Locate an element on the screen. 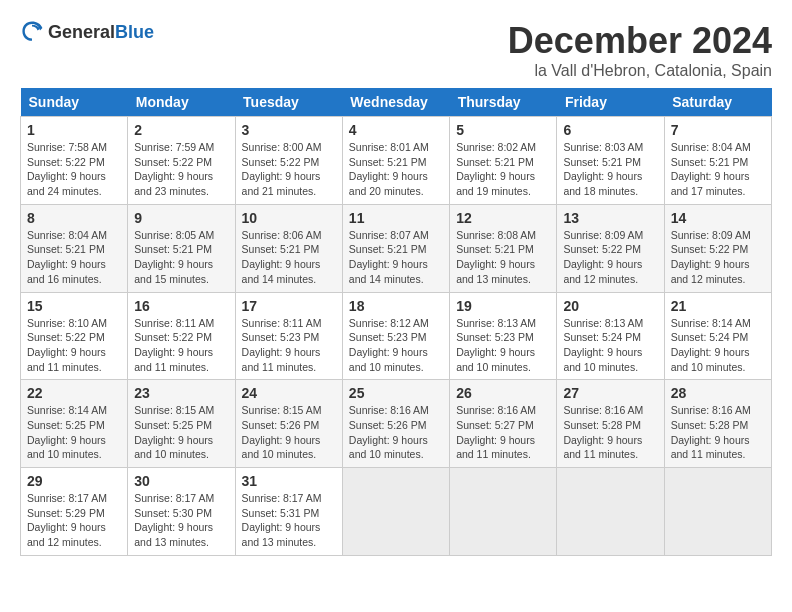 The image size is (792, 612). calendar-cell: 14Sunrise: 8:09 AMSunset: 5:22 PMDayligh… is located at coordinates (718, 248).